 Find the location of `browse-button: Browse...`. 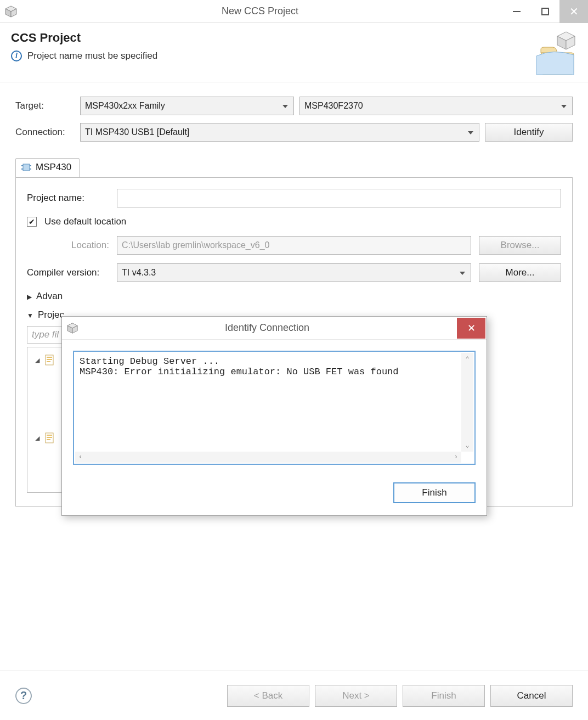

browse-button: Browse... is located at coordinates (520, 245).